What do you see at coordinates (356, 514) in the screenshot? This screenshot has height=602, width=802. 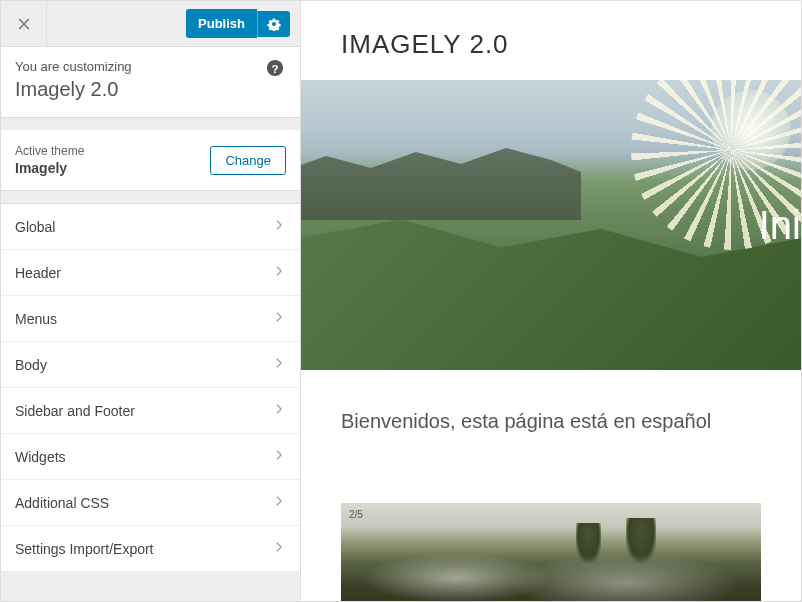 I see `image-counter: 2/5` at bounding box center [356, 514].